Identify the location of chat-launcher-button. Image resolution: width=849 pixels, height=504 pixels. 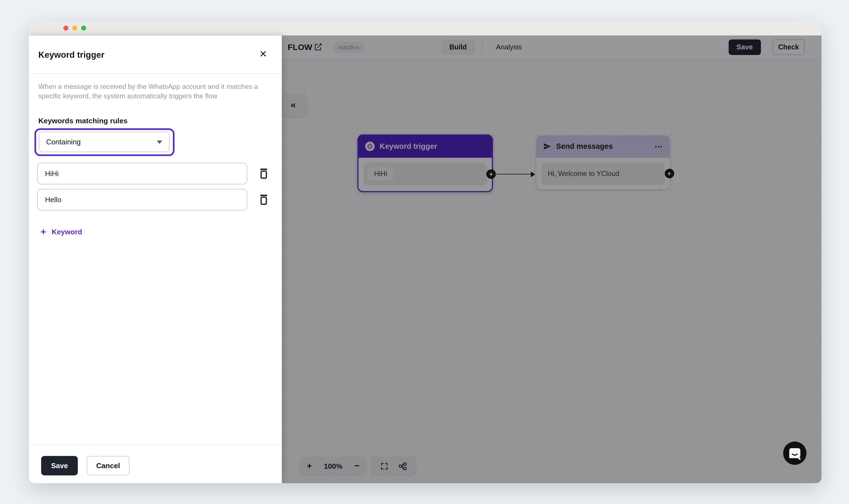
(795, 453).